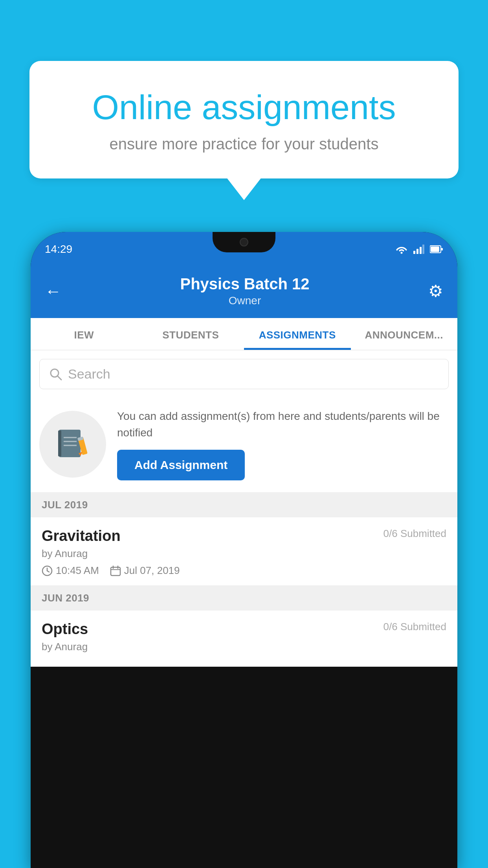 The image size is (488, 868). What do you see at coordinates (244, 120) in the screenshot?
I see `speech-bubble-container: Online assignments ensure more practice …` at bounding box center [244, 120].